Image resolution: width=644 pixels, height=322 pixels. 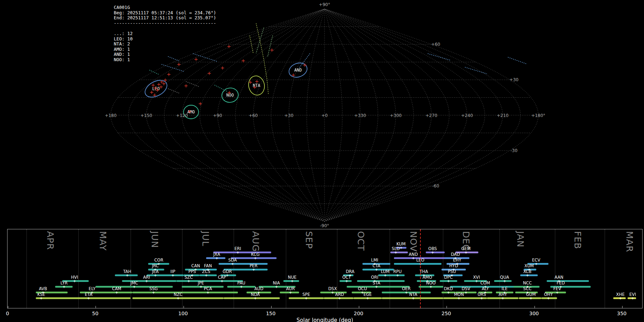 What do you see at coordinates (74, 277) in the screenshot?
I see `shower-code-label: HVI` at bounding box center [74, 277].